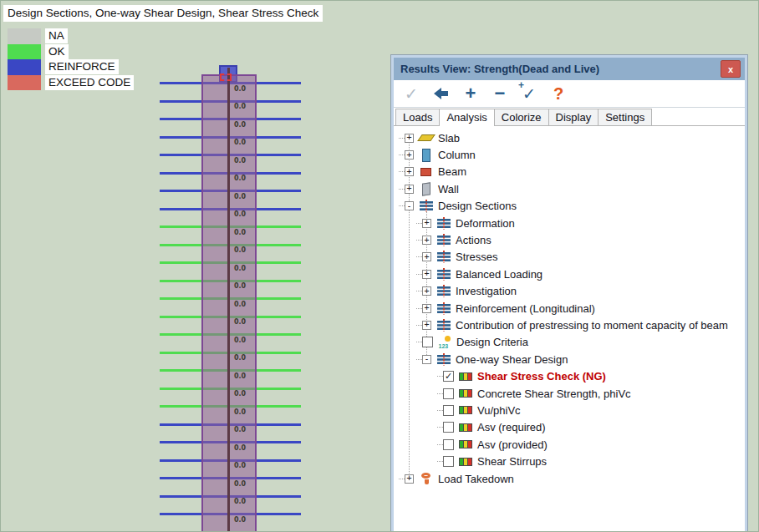 The width and height of the screenshot is (759, 532). What do you see at coordinates (569, 308) in the screenshot?
I see `tree-item-reinforcement-longitudinal: +Reinforcement (Longitudinal)` at bounding box center [569, 308].